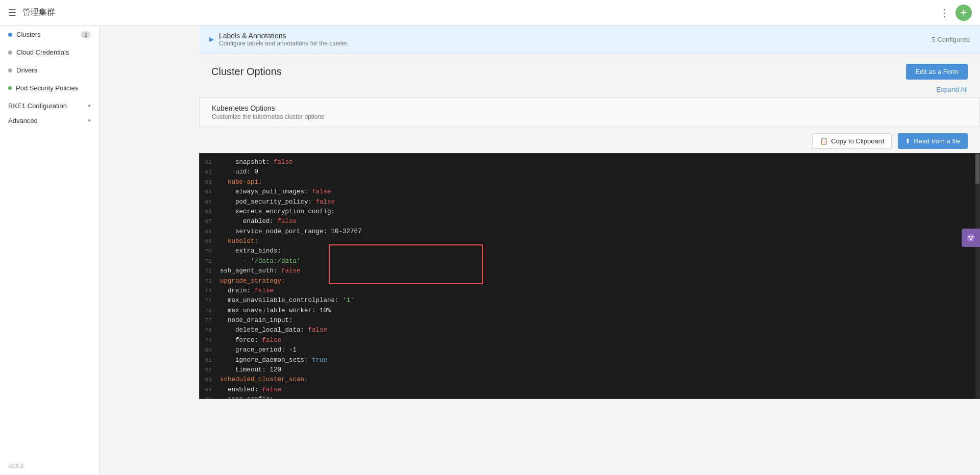  Describe the element at coordinates (590, 397) in the screenshot. I see `code-line: 85 scan_config:` at that location.